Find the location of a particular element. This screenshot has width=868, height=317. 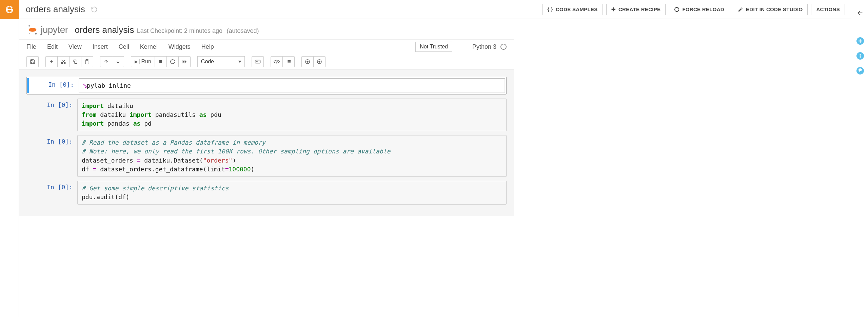

cell-input: import dataiku from dataiku import panda… is located at coordinates (292, 115).